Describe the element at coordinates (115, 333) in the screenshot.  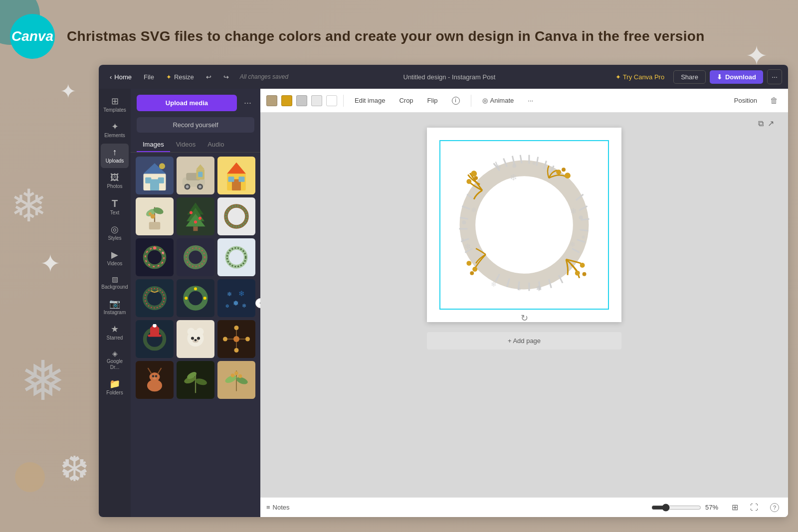
I see `sidebar-item-starred: ★ Starred` at that location.